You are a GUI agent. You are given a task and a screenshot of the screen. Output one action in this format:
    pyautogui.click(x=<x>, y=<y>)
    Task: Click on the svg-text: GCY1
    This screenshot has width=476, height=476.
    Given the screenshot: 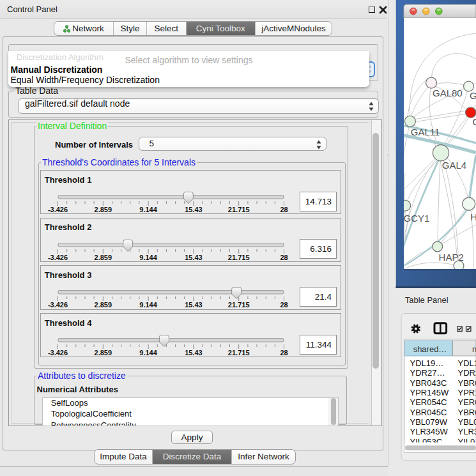 What is the action you would take?
    pyautogui.click(x=417, y=219)
    